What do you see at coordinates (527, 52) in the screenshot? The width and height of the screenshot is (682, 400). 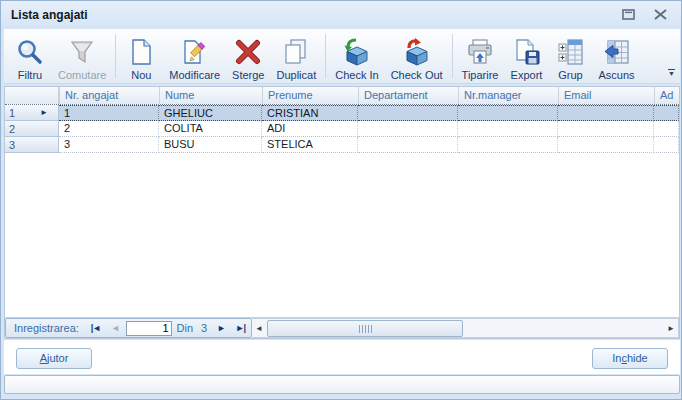 I see `export-save-icon` at bounding box center [527, 52].